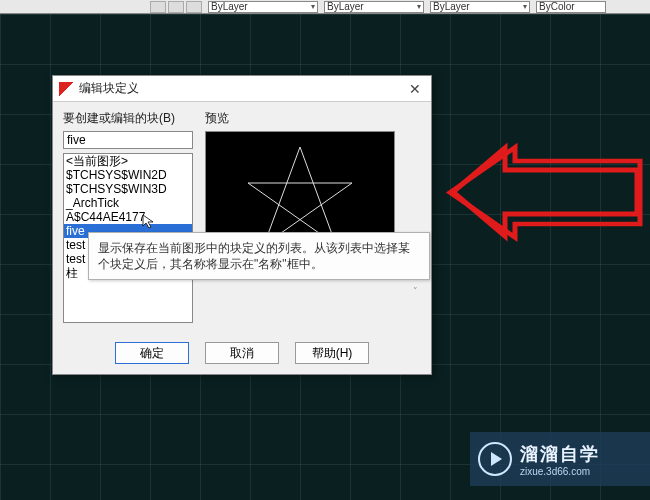 The width and height of the screenshot is (650, 500). What do you see at coordinates (152, 353) in the screenshot?
I see `ok-button: 确定` at bounding box center [152, 353].